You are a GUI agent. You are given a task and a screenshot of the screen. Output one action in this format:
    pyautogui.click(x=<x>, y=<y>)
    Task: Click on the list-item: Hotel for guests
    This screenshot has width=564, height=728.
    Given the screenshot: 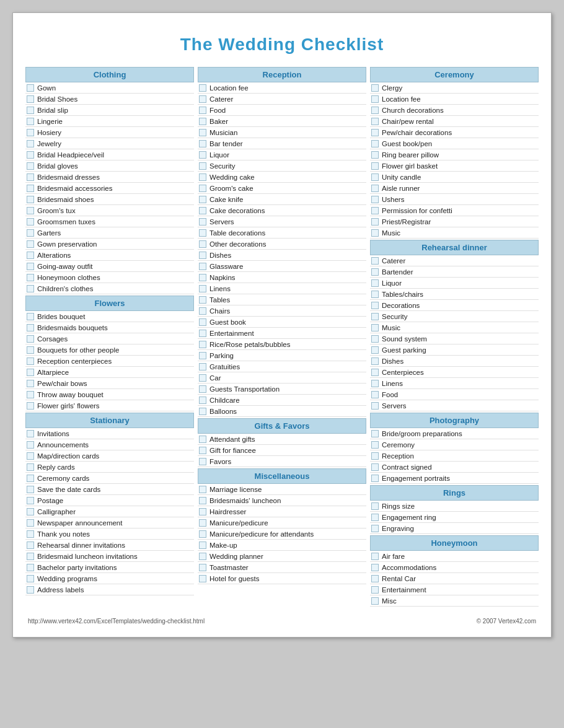 What is the action you would take?
    pyautogui.click(x=282, y=579)
    